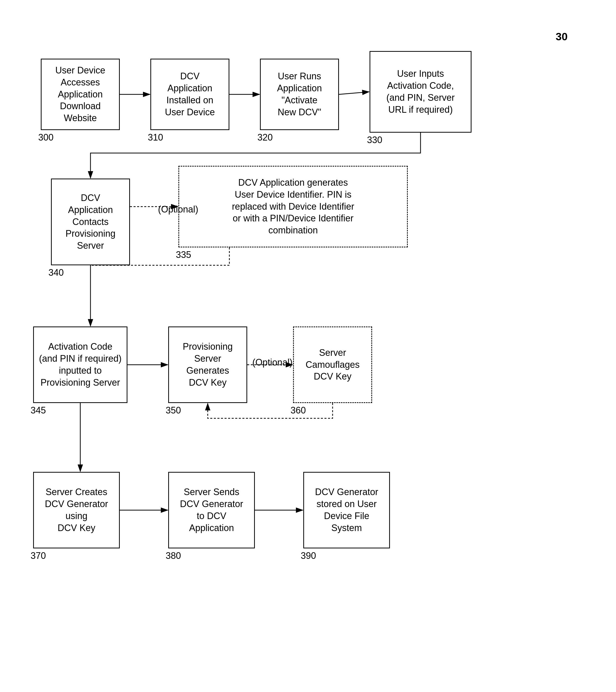  I want to click on box335: DCV Application generates User Device Id…, so click(293, 207).